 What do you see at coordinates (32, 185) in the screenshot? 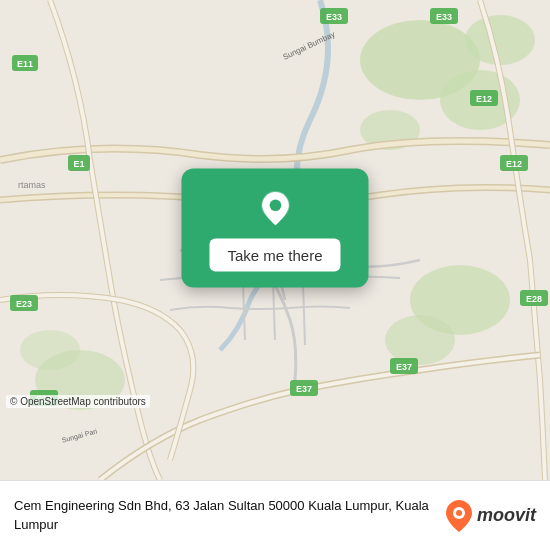
I see `svg-text: rtamas` at bounding box center [32, 185].